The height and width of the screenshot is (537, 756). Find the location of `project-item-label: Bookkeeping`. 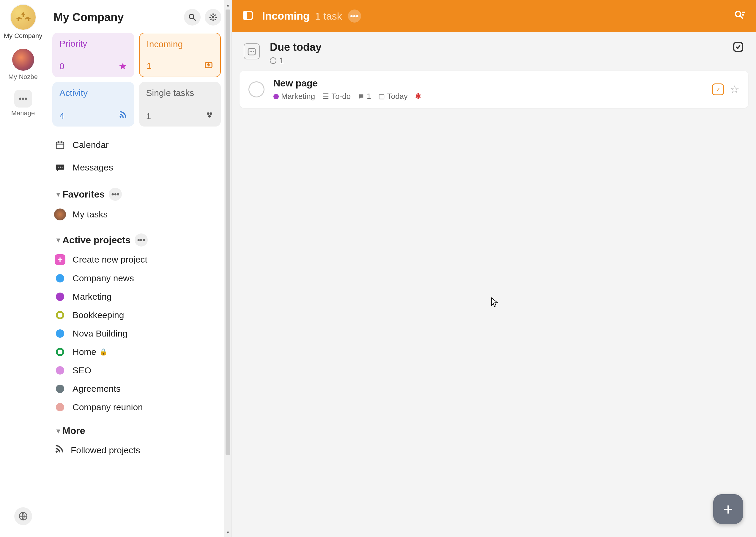

project-item-label: Bookkeeping is located at coordinates (98, 315).